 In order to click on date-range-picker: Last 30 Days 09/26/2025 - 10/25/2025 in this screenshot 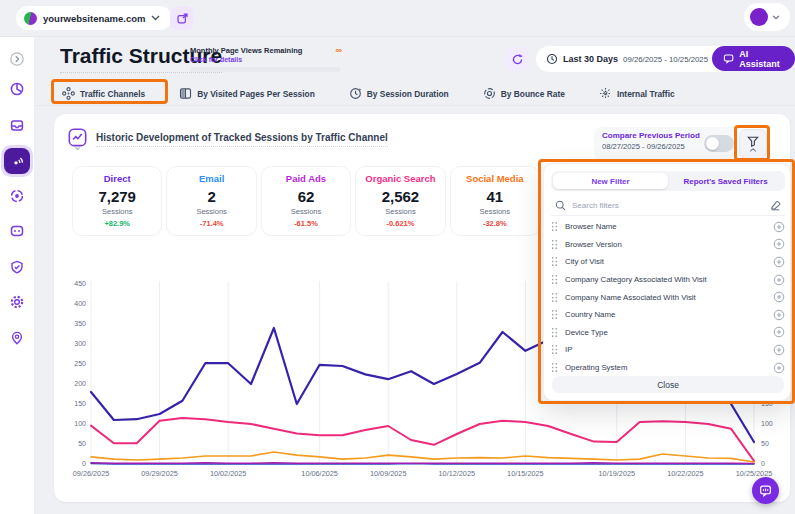, I will do `click(633, 59)`.